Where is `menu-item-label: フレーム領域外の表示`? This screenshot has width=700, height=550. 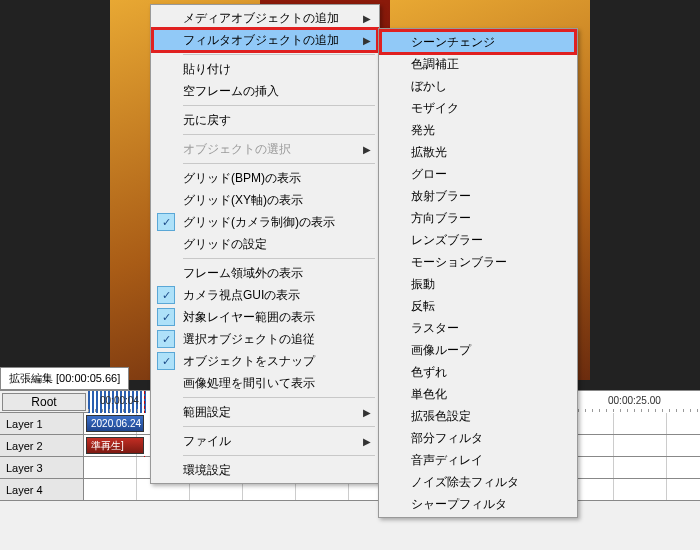 menu-item-label: フレーム領域外の表示 is located at coordinates (243, 274).